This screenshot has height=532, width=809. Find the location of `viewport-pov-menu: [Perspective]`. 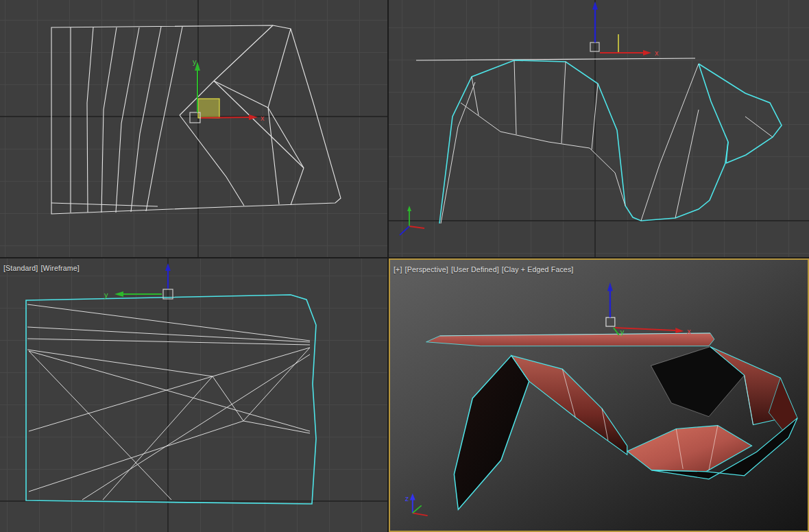

viewport-pov-menu: [Perspective] is located at coordinates (426, 269).